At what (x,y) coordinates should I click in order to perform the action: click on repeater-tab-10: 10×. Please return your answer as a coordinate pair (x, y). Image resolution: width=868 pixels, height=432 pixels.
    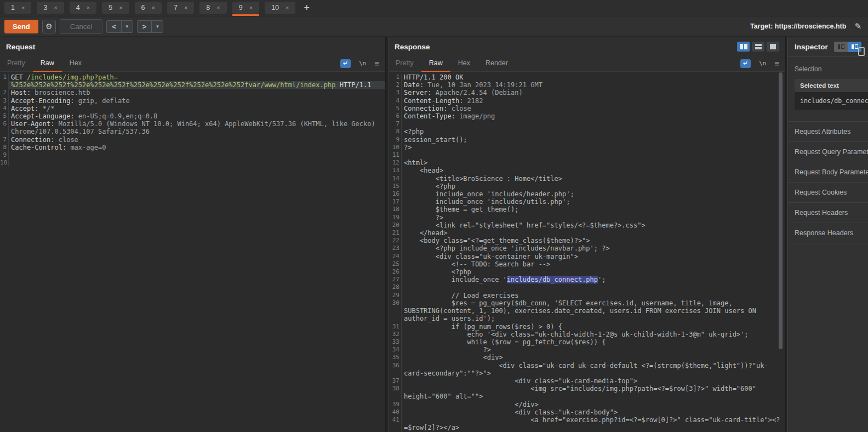
    Looking at the image, I should click on (280, 9).